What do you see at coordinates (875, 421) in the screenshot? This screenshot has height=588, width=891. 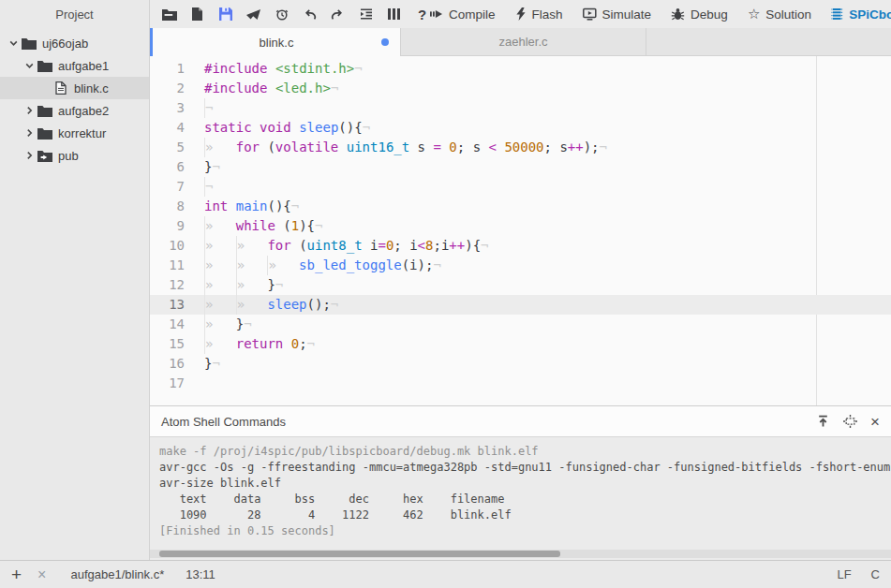 I see `close-panel-icon: ×` at bounding box center [875, 421].